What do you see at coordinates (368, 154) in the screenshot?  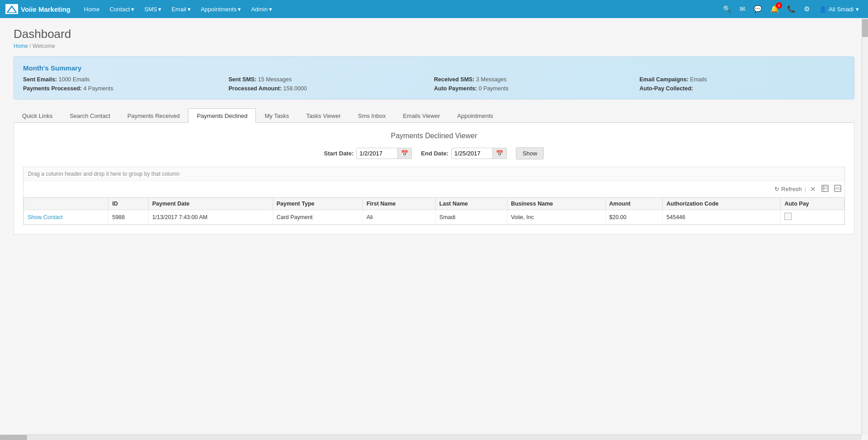 I see `start-date-group: Start Date: 📅` at bounding box center [368, 154].